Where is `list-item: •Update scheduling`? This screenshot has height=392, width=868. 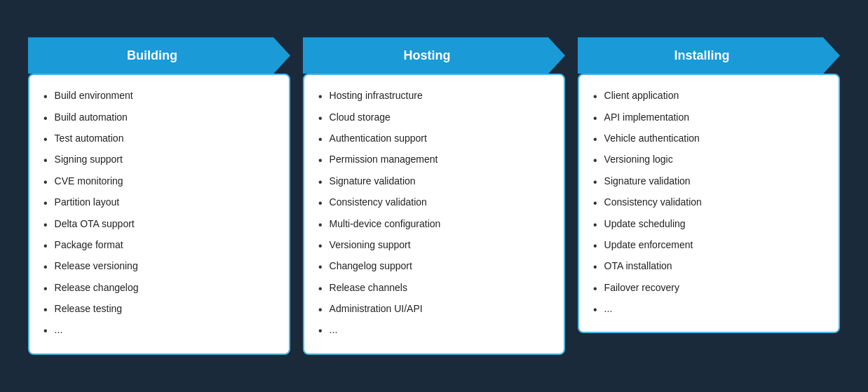 list-item: •Update scheduling is located at coordinates (709, 225).